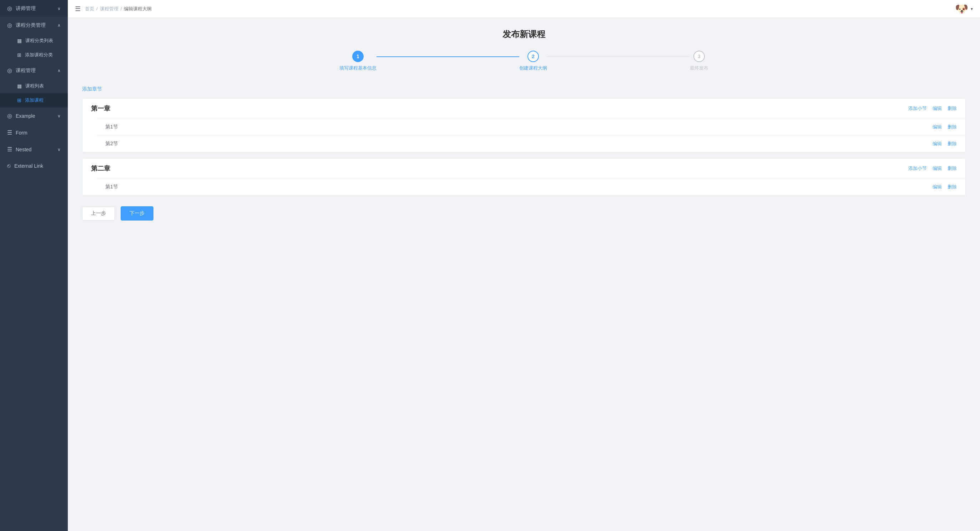 The height and width of the screenshot is (531, 980). I want to click on add-grid-icon: ⊞, so click(19, 55).